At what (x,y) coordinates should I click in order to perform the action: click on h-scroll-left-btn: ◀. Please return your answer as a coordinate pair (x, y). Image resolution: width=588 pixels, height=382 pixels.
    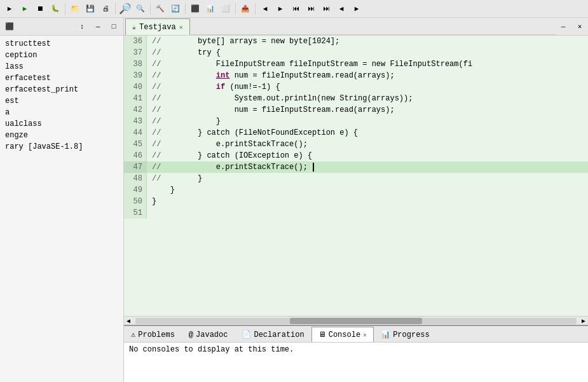
    Looking at the image, I should click on (128, 321).